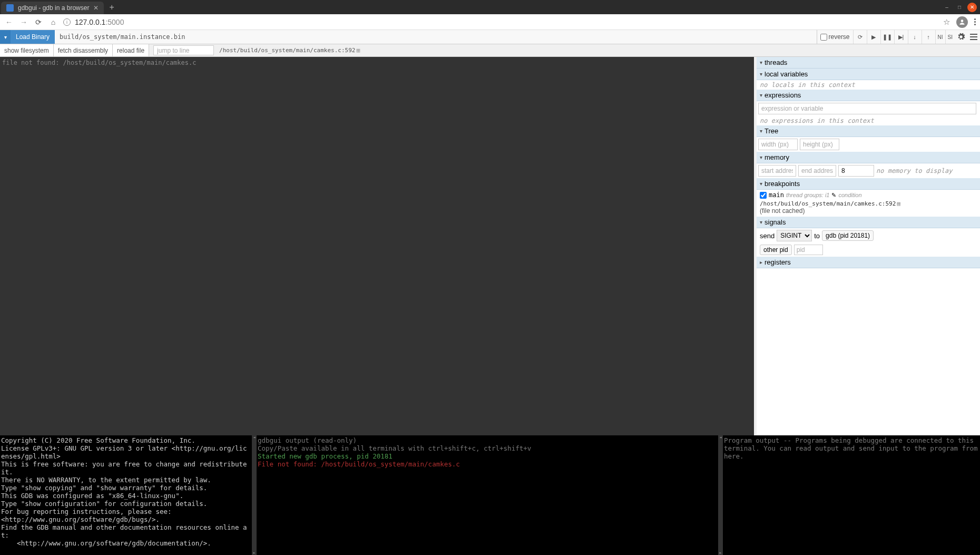  Describe the element at coordinates (860, 37) in the screenshot. I see `restart-button: ⟳` at that location.